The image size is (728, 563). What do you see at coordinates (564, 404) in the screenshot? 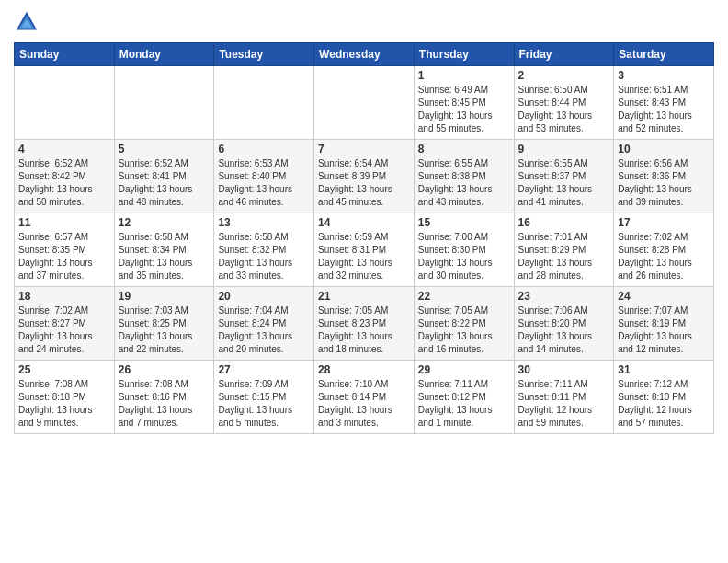
I see `day-info: Sunrise: 7:11 AM Sunset: 8:11 PM Dayligh…` at bounding box center [564, 404].